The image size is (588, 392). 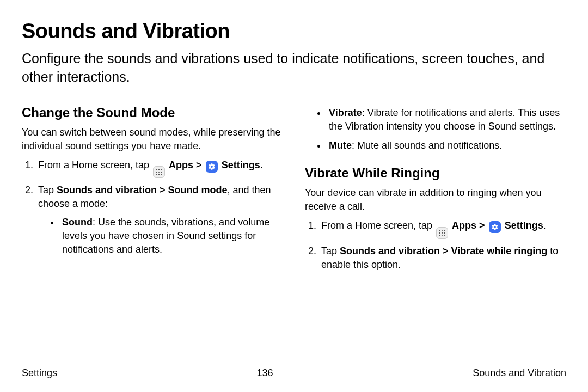 What do you see at coordinates (446, 120) in the screenshot?
I see `option-vibrate: Vibrate: Vibrate for notifications and a…` at bounding box center [446, 120].